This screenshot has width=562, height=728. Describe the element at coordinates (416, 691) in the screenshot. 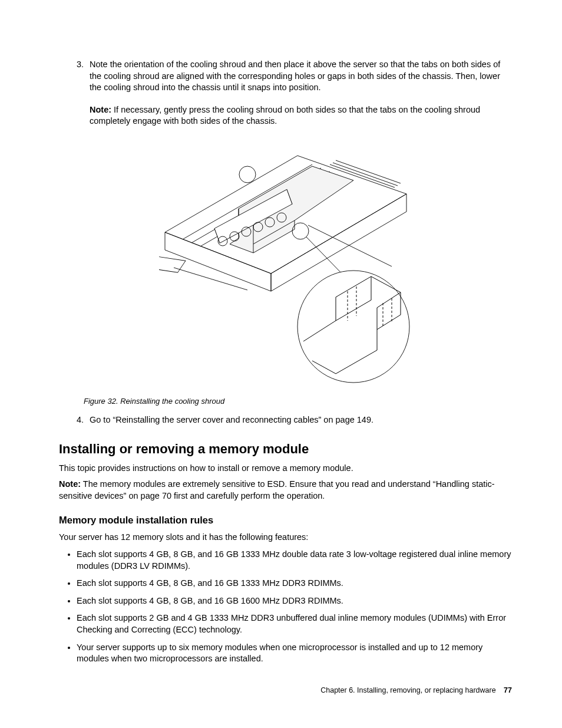

I see `page-footer: Chapter 6. Installing, removing, or repl…` at that location.